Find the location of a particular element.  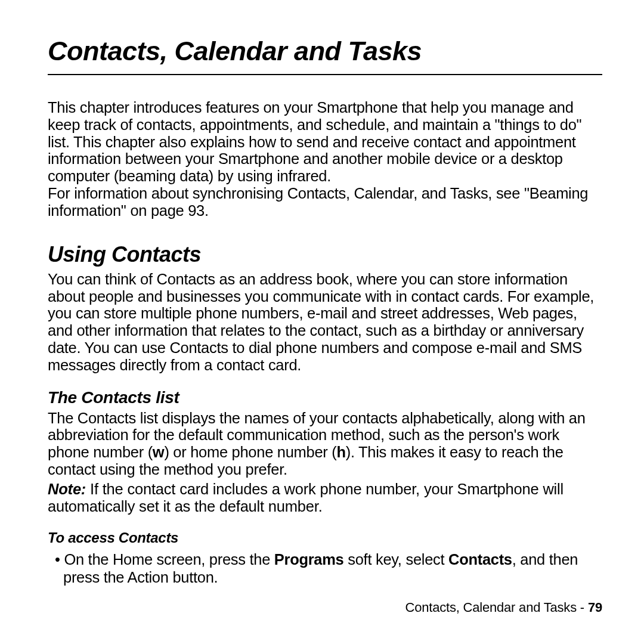

page-number: 79 is located at coordinates (595, 607).